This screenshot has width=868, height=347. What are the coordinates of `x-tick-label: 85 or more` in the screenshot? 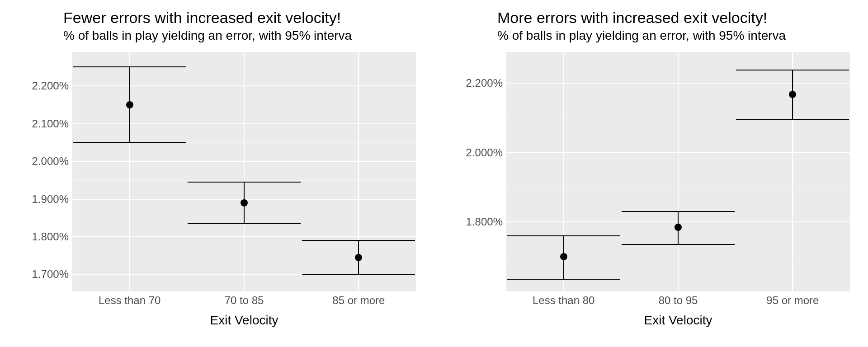 It's located at (359, 299).